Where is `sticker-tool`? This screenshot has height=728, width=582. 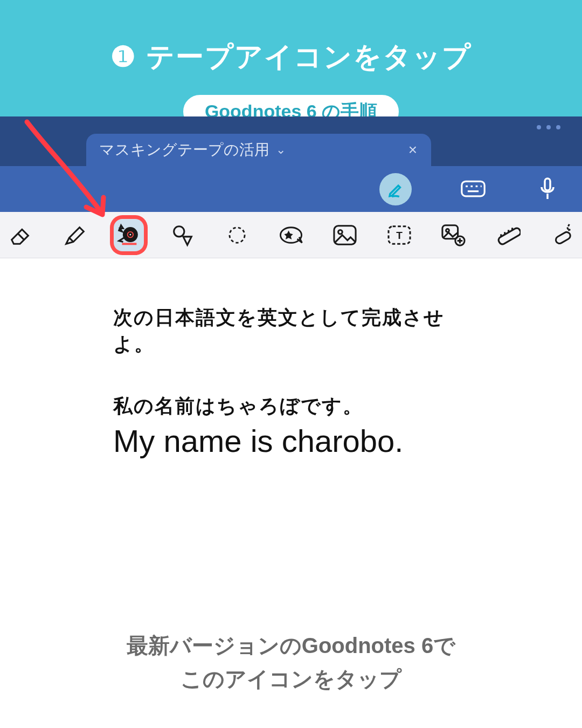 sticker-tool is located at coordinates (291, 235).